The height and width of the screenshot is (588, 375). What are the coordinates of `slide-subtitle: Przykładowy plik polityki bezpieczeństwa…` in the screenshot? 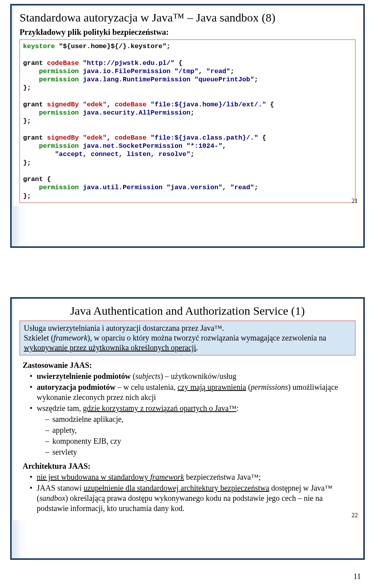 It's located at (188, 32).